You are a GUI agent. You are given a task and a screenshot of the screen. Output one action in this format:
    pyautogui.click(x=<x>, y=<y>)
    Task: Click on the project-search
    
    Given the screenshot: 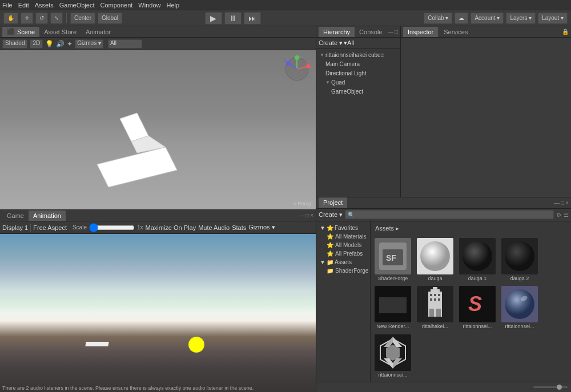 What is the action you would take?
    pyautogui.click(x=449, y=215)
    